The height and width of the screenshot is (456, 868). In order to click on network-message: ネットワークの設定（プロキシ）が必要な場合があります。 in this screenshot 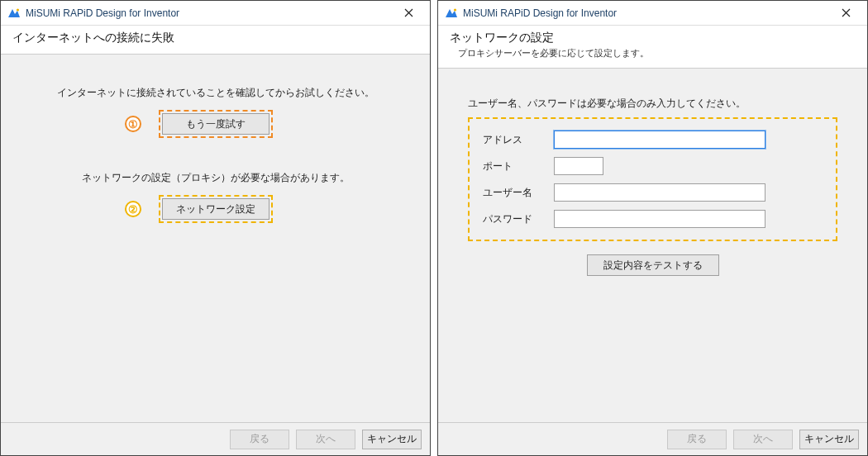, I will do `click(215, 178)`.